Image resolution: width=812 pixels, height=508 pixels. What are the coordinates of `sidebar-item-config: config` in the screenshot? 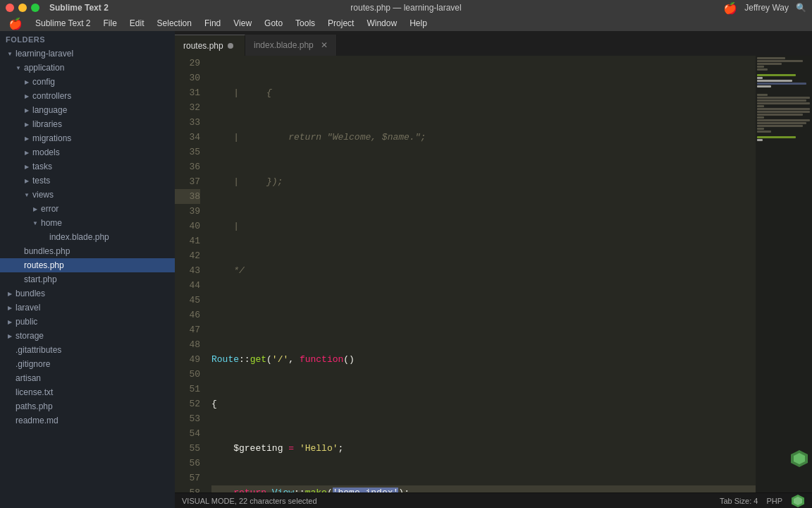 It's located at (87, 82).